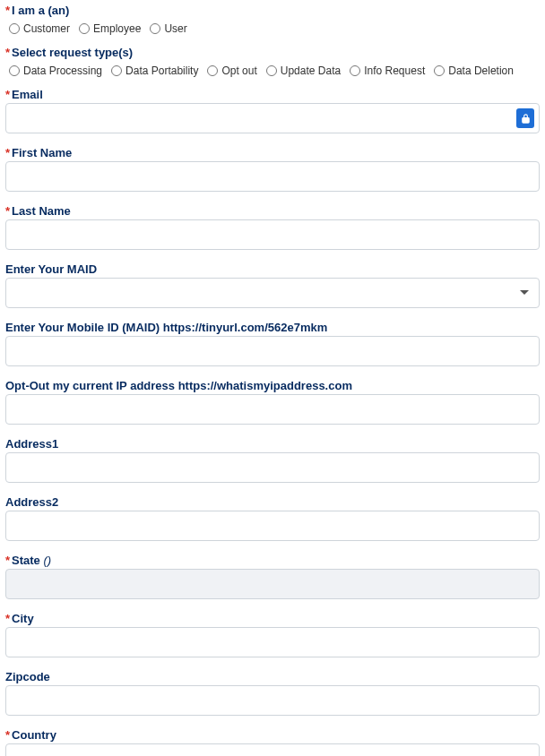  Describe the element at coordinates (272, 468) in the screenshot. I see `address1-input` at that location.